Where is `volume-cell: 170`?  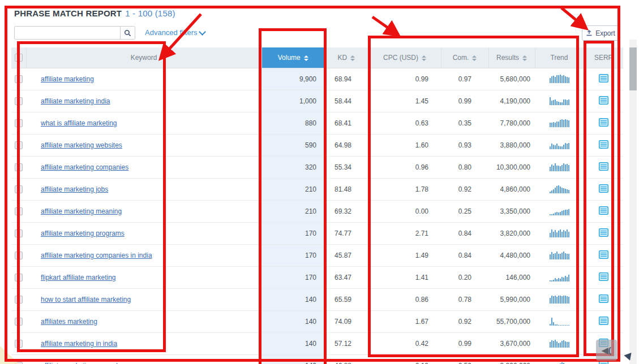
volume-cell: 170 is located at coordinates (293, 278).